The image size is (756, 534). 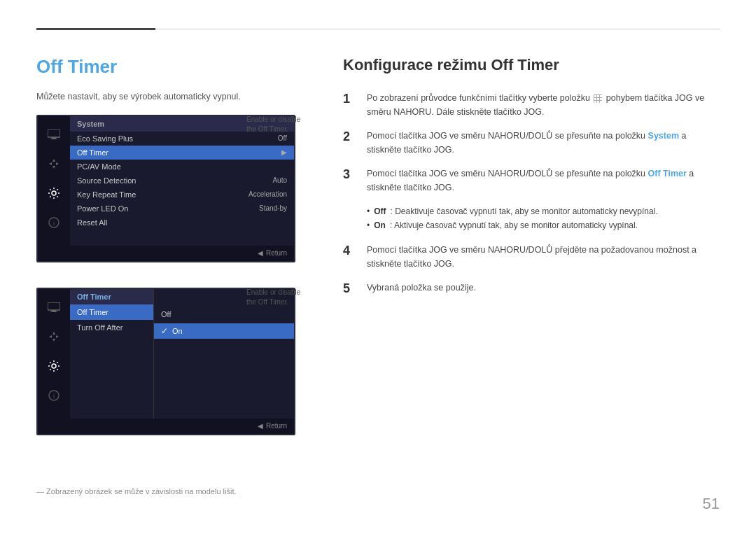 I want to click on menu-item-pcav: PC/AV Mode, so click(x=182, y=167).